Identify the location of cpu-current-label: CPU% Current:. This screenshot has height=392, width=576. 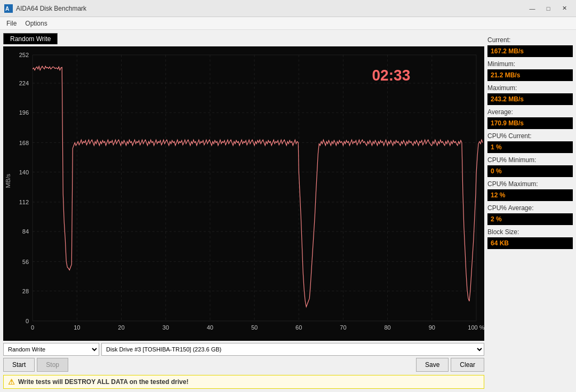
(530, 136).